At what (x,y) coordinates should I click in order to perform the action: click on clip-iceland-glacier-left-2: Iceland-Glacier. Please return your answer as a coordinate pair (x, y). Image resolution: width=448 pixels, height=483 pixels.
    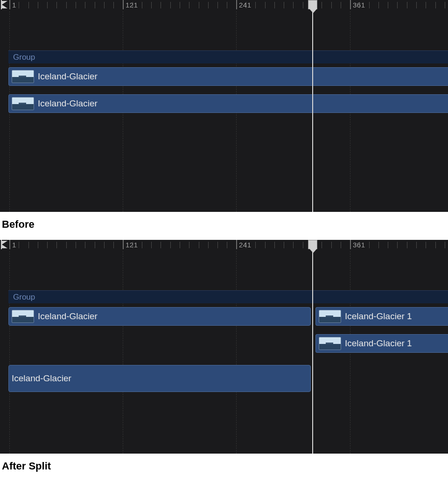
    Looking at the image, I should click on (160, 378).